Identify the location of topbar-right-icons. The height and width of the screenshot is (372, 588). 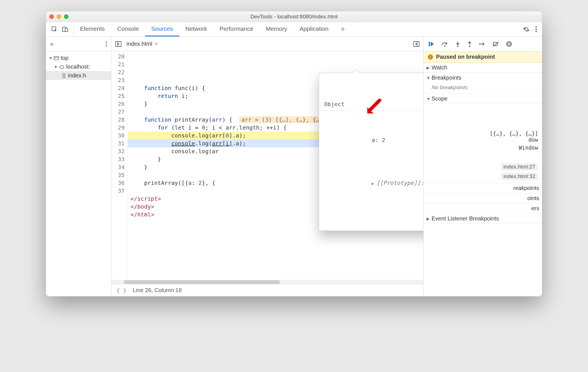
(530, 29).